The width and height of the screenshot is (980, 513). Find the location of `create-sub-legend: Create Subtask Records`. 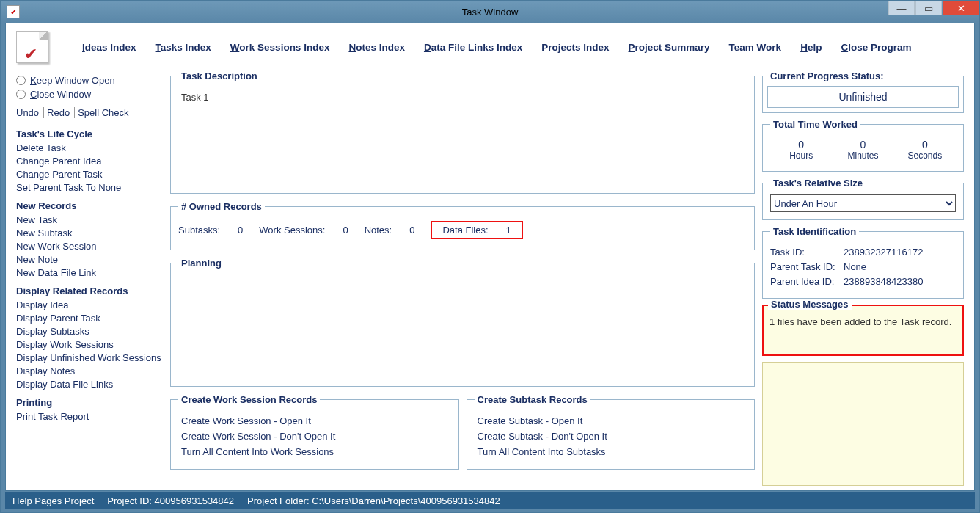

create-sub-legend: Create Subtask Records is located at coordinates (533, 399).